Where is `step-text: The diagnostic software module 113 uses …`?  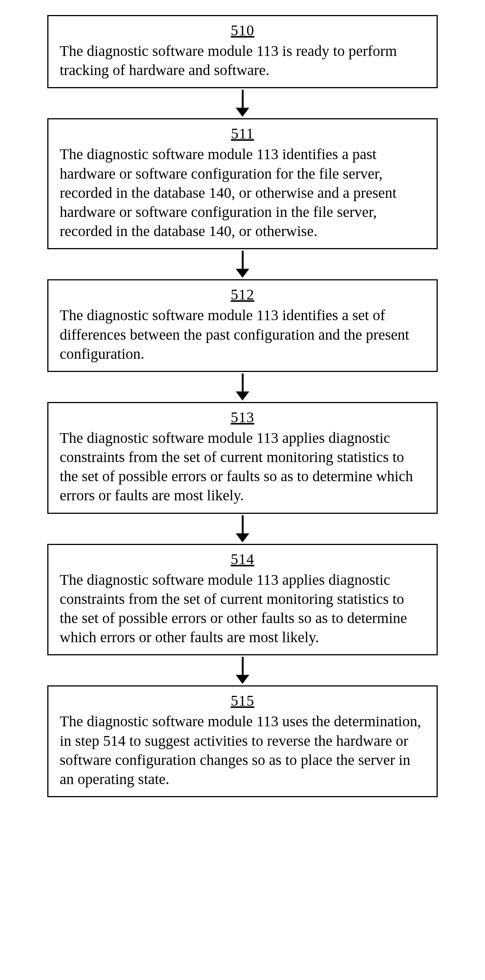 step-text: The diagnostic software module 113 uses … is located at coordinates (243, 750).